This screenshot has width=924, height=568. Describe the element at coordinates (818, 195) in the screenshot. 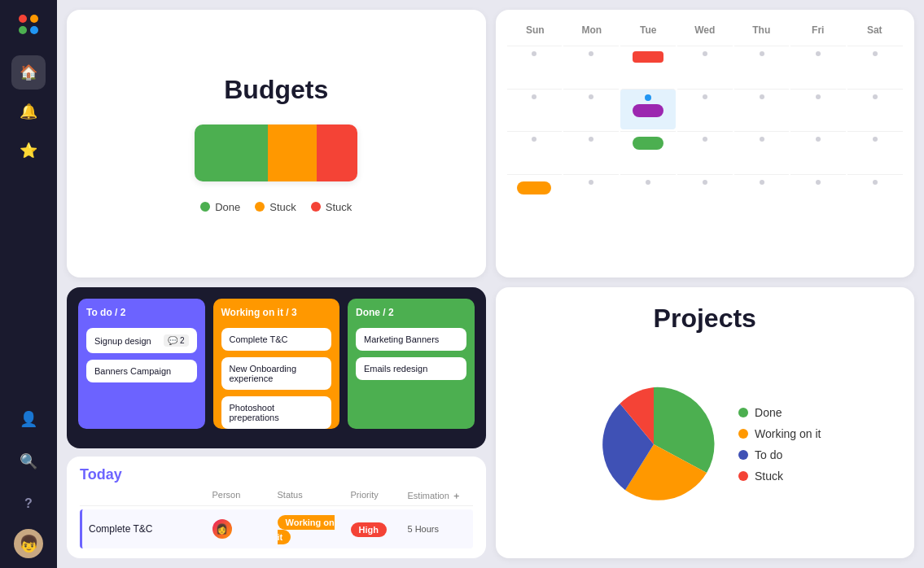

I see `cal-cell-r4-fri` at that location.